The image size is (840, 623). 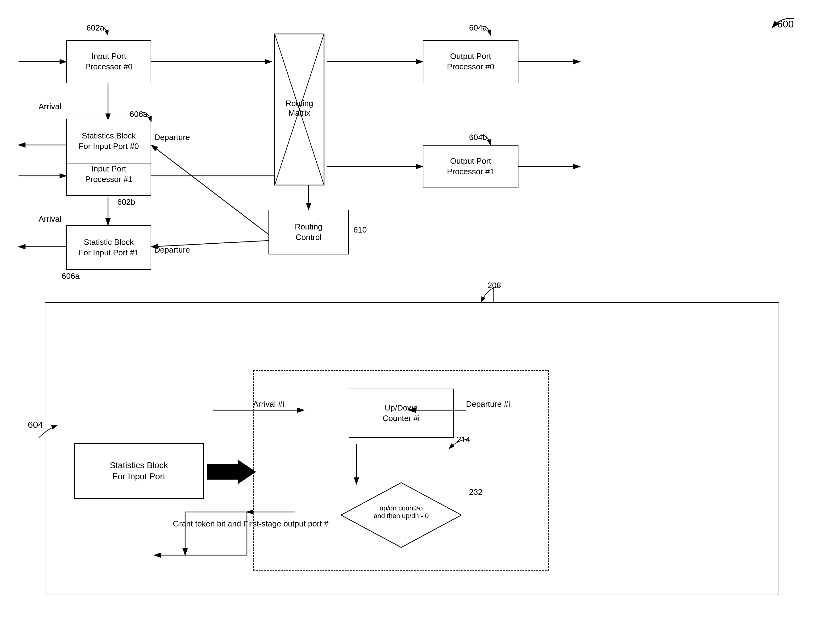 I want to click on stats0-label: Statistics Block For Input Port #0, so click(x=109, y=141).